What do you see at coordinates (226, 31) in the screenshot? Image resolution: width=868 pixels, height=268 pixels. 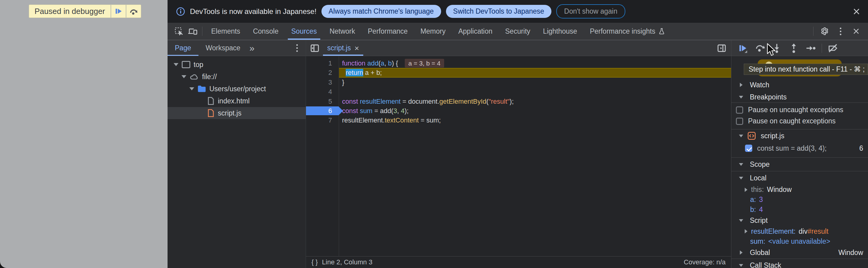 I see `tab-elements: Elements` at bounding box center [226, 31].